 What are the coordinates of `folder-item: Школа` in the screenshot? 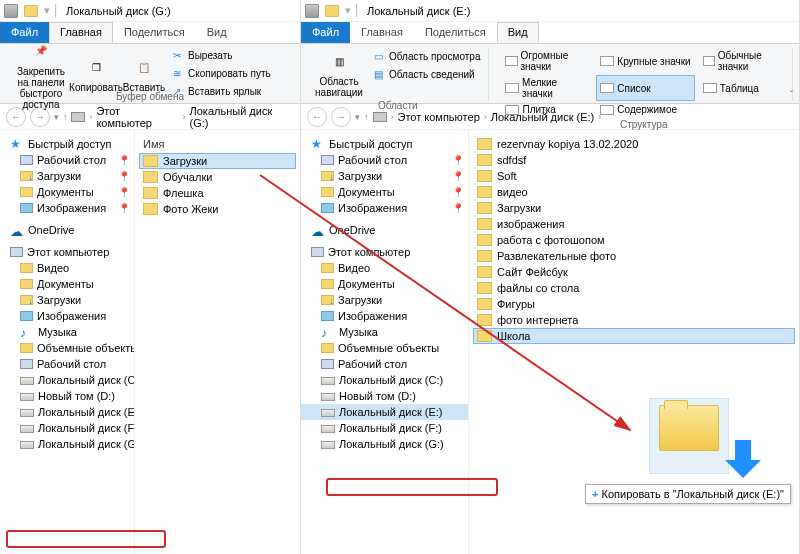 It's located at (634, 336).